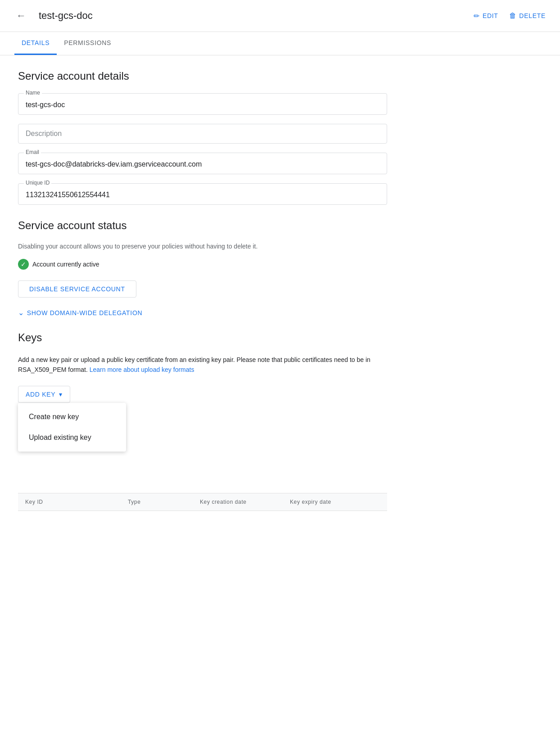 Image resolution: width=560 pixels, height=732 pixels. What do you see at coordinates (77, 502) in the screenshot?
I see `table-col-key-id: Key ID` at bounding box center [77, 502].